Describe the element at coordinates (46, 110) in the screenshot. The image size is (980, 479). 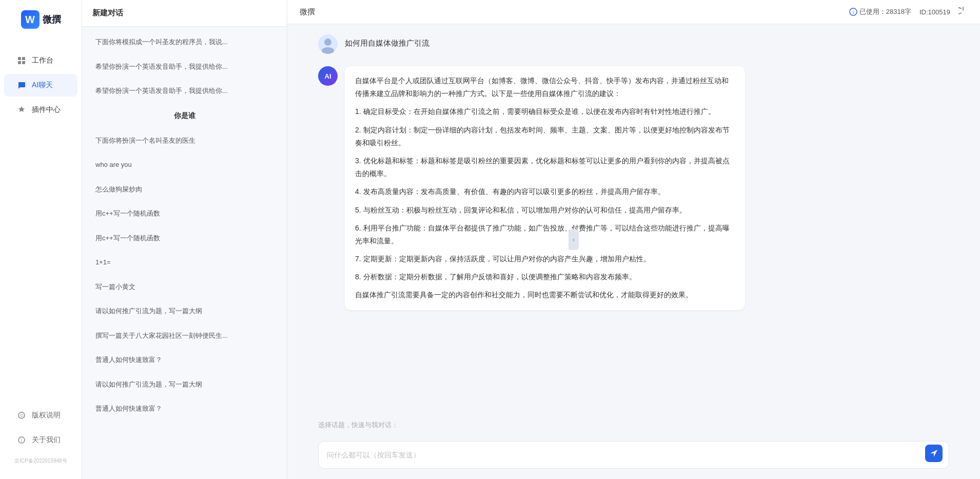
I see `sidebar-item-plugin-label: 插件中心` at that location.